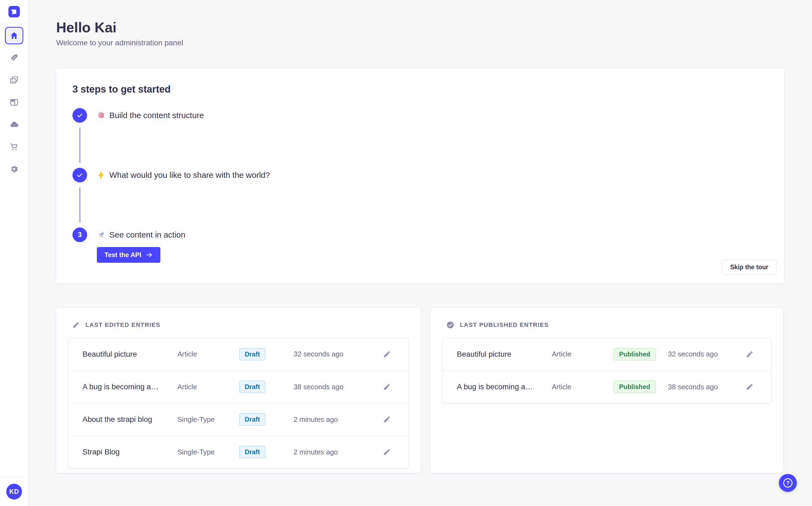 This screenshot has width=812, height=506. Describe the element at coordinates (749, 267) in the screenshot. I see `skip-the-tour-button: Skip the tour` at that location.